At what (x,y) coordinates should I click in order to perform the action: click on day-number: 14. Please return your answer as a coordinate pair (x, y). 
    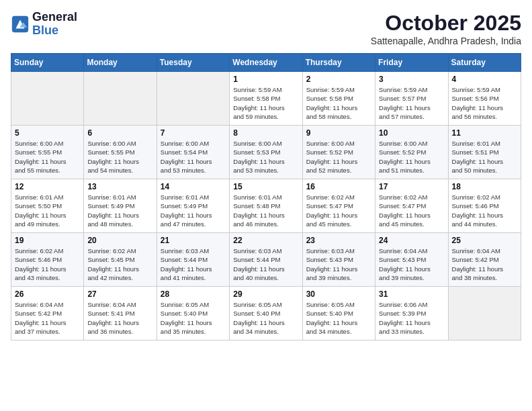
    Looking at the image, I should click on (193, 187).